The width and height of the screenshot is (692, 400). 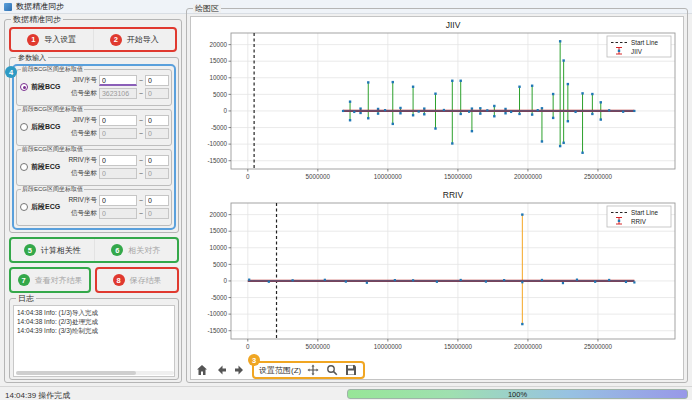 What do you see at coordinates (117, 250) in the screenshot?
I see `step-badge-6: 6` at bounding box center [117, 250].